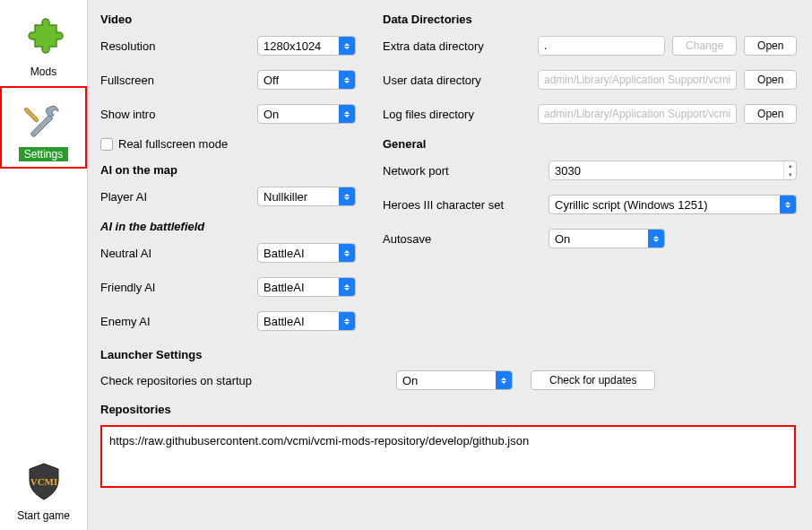 This screenshot has width=812, height=530. I want to click on sidebar: Mods Settings VCMI Start game, so click(44, 265).